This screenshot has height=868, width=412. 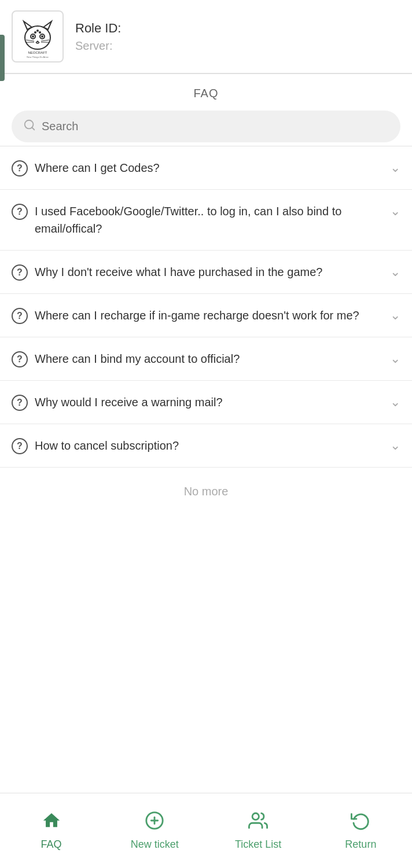 I want to click on no-more-label: No more, so click(x=206, y=488).